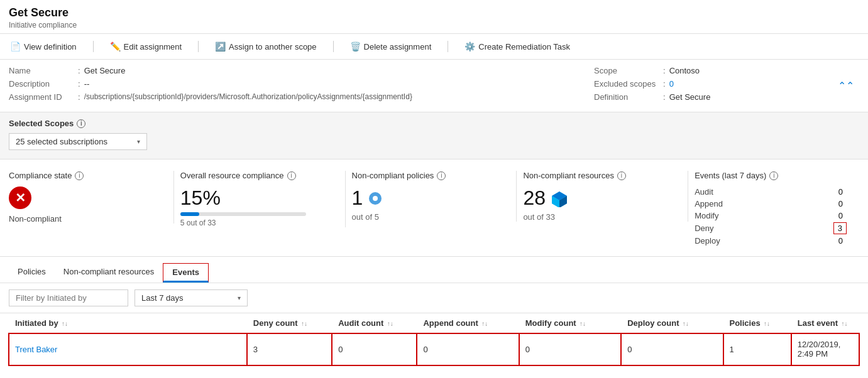 Image resolution: width=868 pixels, height=378 pixels. What do you see at coordinates (428, 198) in the screenshot?
I see `policy-count-display: 1` at bounding box center [428, 198].